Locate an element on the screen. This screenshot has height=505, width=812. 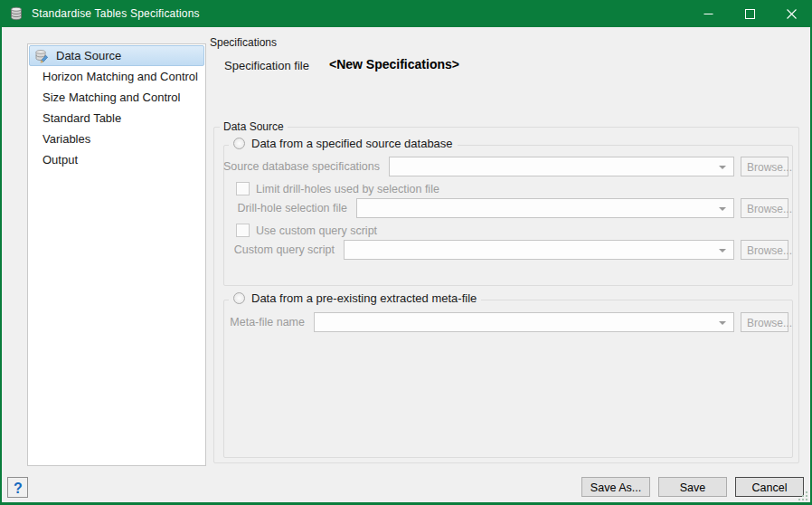
specification-file-value: <New Specifications> is located at coordinates (394, 64).